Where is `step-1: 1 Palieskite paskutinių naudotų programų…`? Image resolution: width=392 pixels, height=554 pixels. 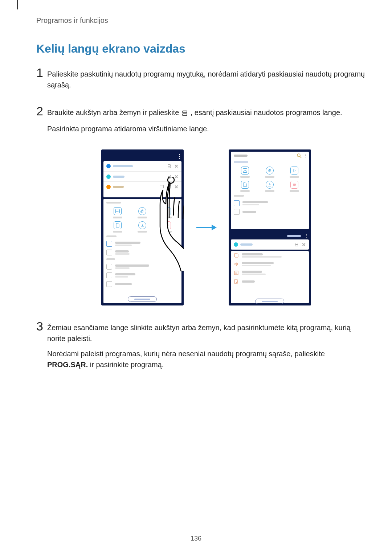
step-1: 1 Palieskite paskutinių naudotų programų… is located at coordinates (200, 81).